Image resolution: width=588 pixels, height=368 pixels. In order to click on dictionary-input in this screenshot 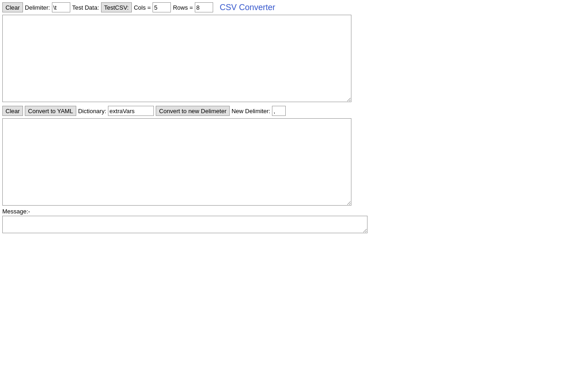, I will do `click(131, 111)`.